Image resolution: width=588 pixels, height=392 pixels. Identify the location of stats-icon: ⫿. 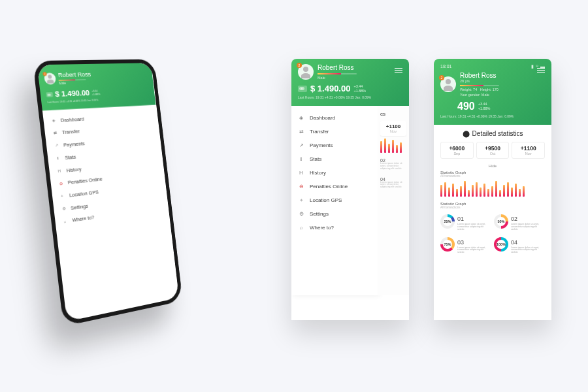
(58, 158).